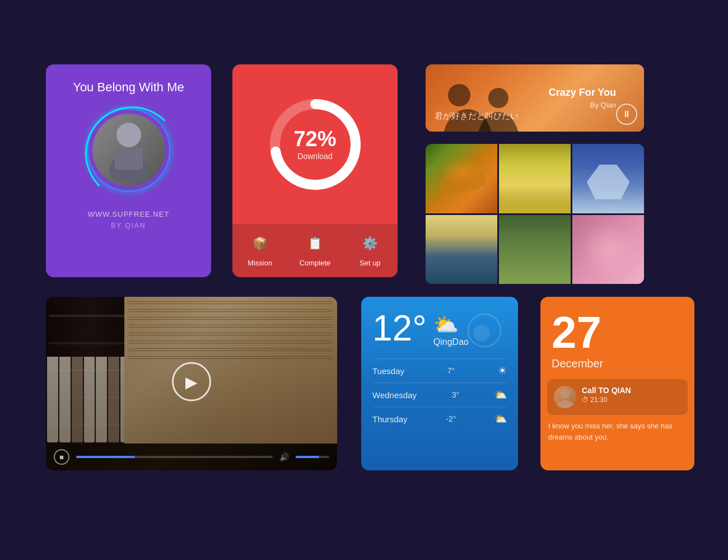 The image size is (728, 560). Describe the element at coordinates (617, 384) in the screenshot. I see `calendar-card: 27 December Call TO QIAN ⏱ 21:30 I know …` at that location.